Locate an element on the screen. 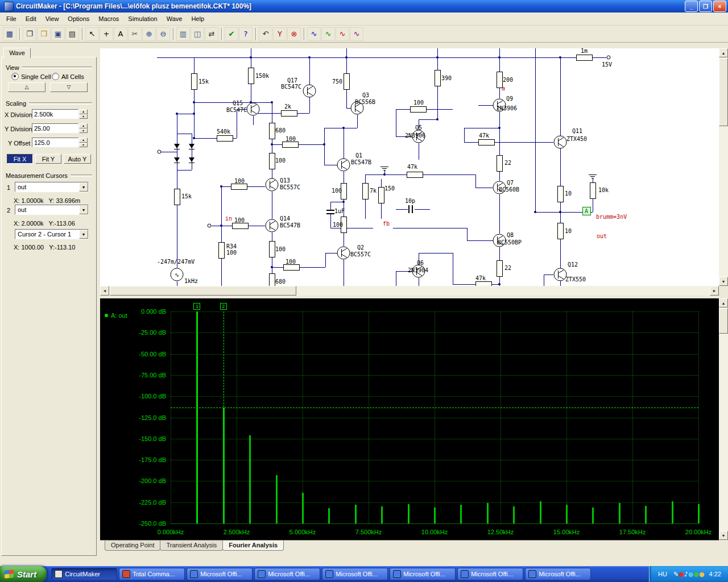 This screenshot has height=582, width=728. antivirus-icon: ● is located at coordinates (696, 574).